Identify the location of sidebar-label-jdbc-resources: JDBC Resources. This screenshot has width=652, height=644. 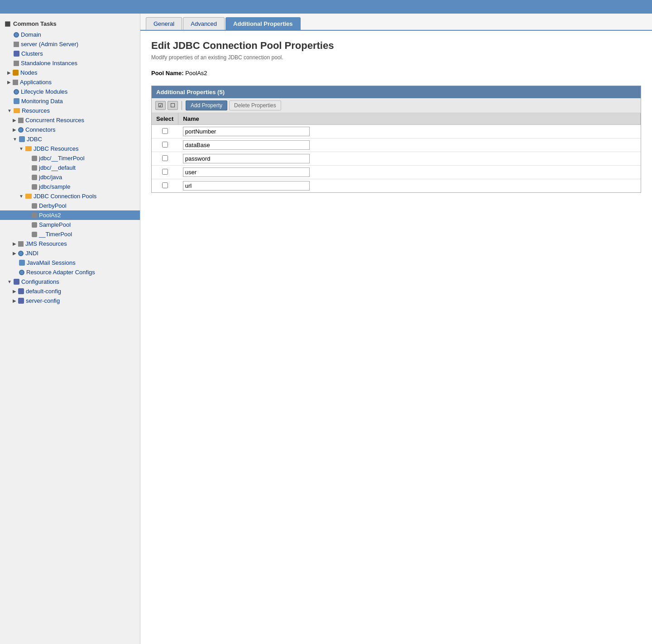
(56, 148).